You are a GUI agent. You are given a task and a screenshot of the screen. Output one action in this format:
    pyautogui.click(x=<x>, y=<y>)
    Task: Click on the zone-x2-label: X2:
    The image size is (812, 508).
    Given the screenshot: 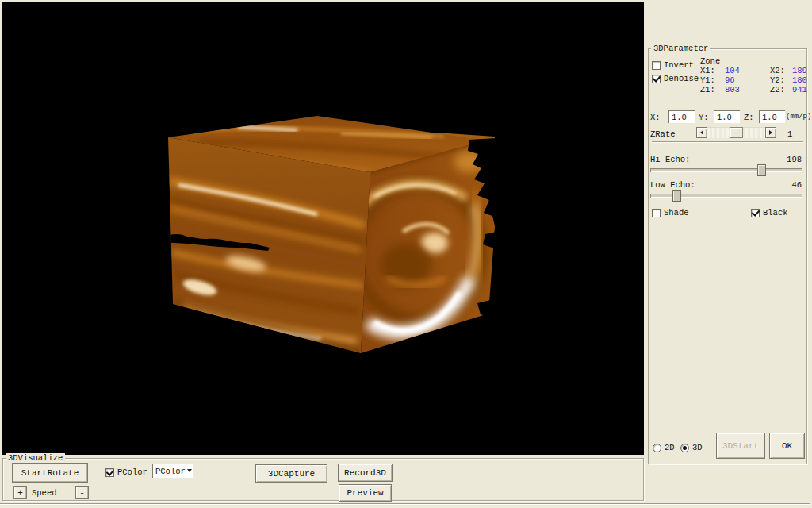 What is the action you would take?
    pyautogui.click(x=777, y=71)
    